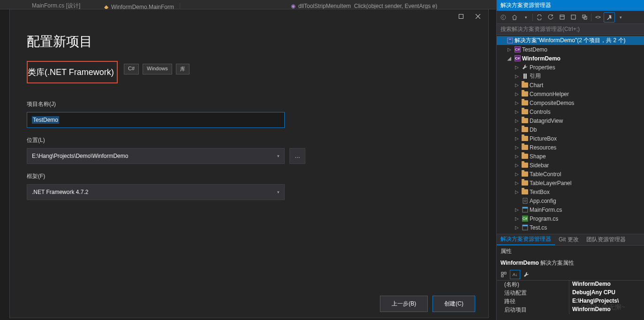 This screenshot has height=320, width=644. I want to click on tree-item: ▷Chart, so click(570, 85).